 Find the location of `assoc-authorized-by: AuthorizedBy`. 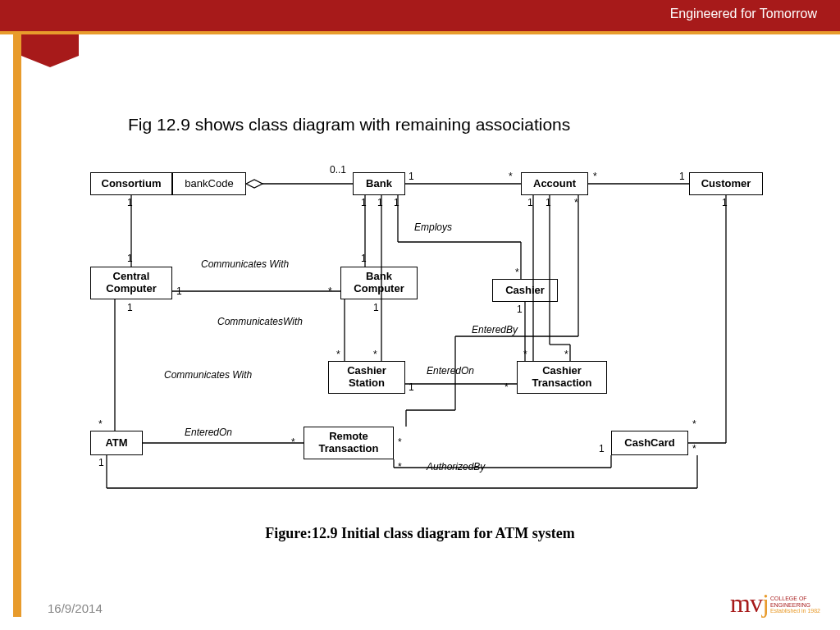

assoc-authorized-by: AuthorizedBy is located at coordinates (456, 467).